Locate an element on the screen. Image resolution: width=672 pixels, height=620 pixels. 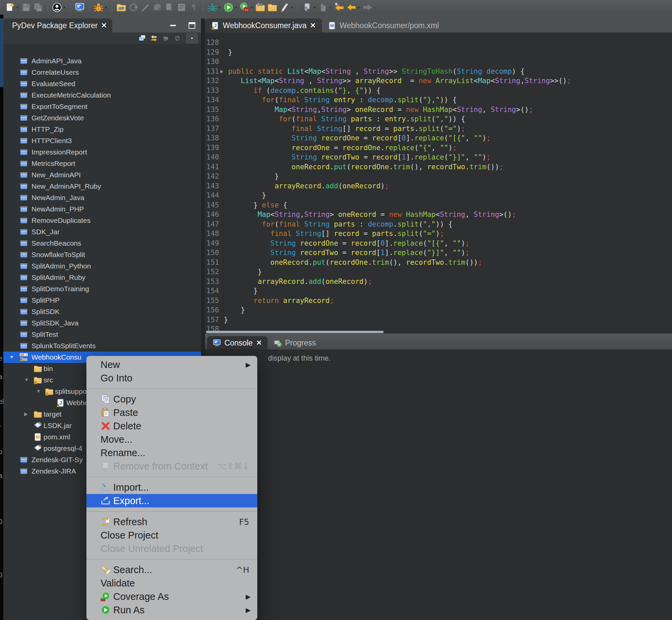
tree-item-splitsdk-java: SplitSDK_Java is located at coordinates (102, 323).